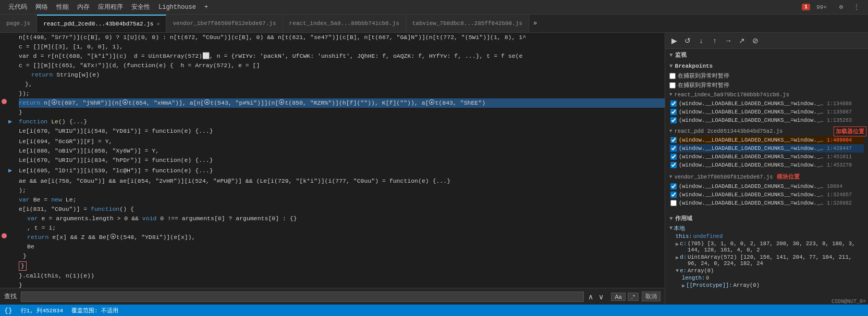  Describe the element at coordinates (302, 297) in the screenshot. I see `find-input` at that location.